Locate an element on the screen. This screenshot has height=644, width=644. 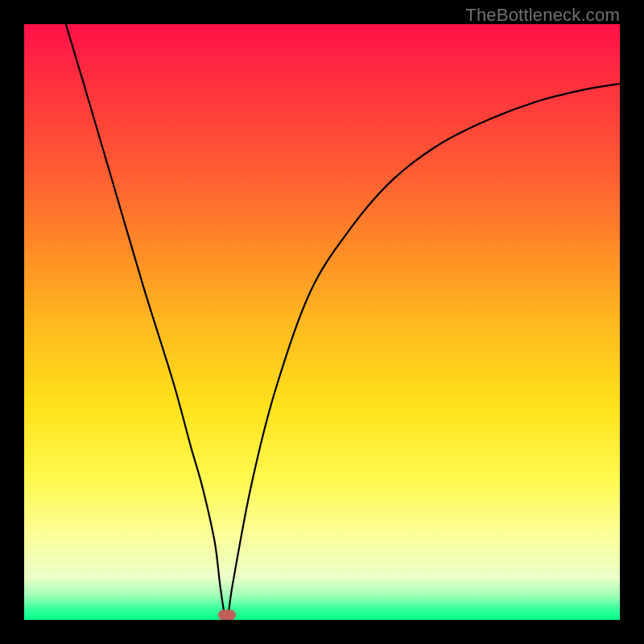
optimum-marker is located at coordinates (227, 615).